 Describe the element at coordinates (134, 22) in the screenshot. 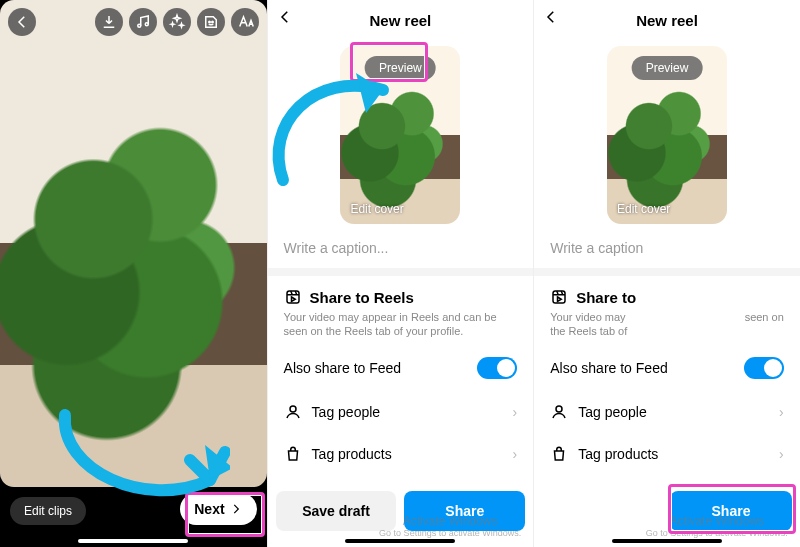

I see `editor-toolbar` at that location.